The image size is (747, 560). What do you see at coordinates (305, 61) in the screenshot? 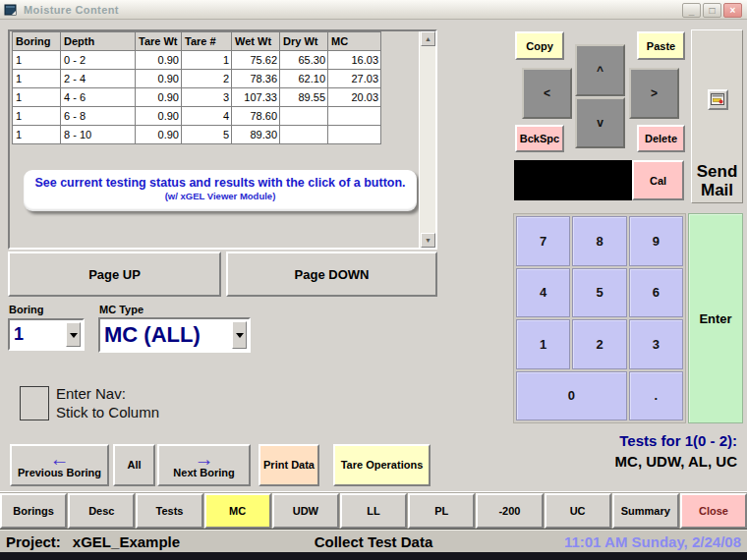
I see `cell-dry-wt: 65.30` at bounding box center [305, 61].